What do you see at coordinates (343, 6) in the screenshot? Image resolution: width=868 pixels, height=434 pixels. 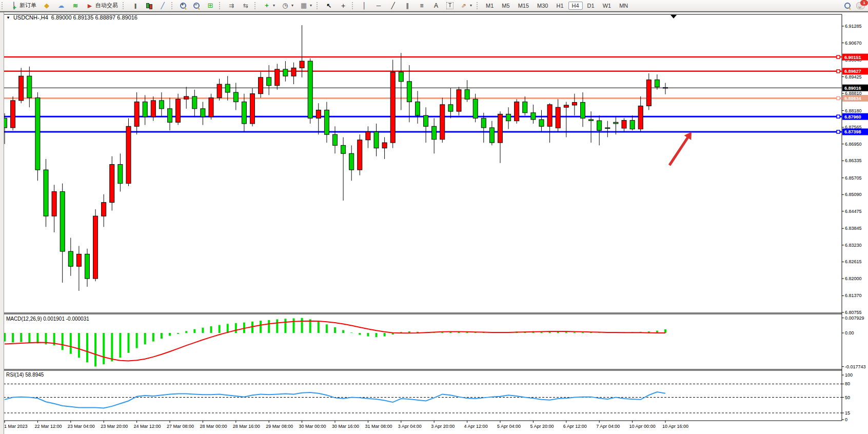 I see `crosshair-tool-button: +` at bounding box center [343, 6].